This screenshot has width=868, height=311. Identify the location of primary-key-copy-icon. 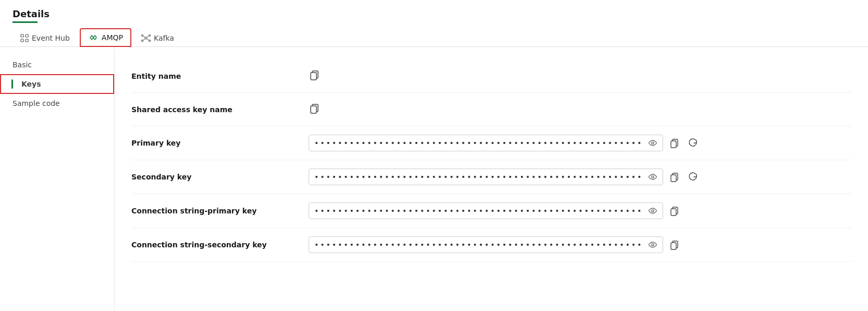
(675, 143).